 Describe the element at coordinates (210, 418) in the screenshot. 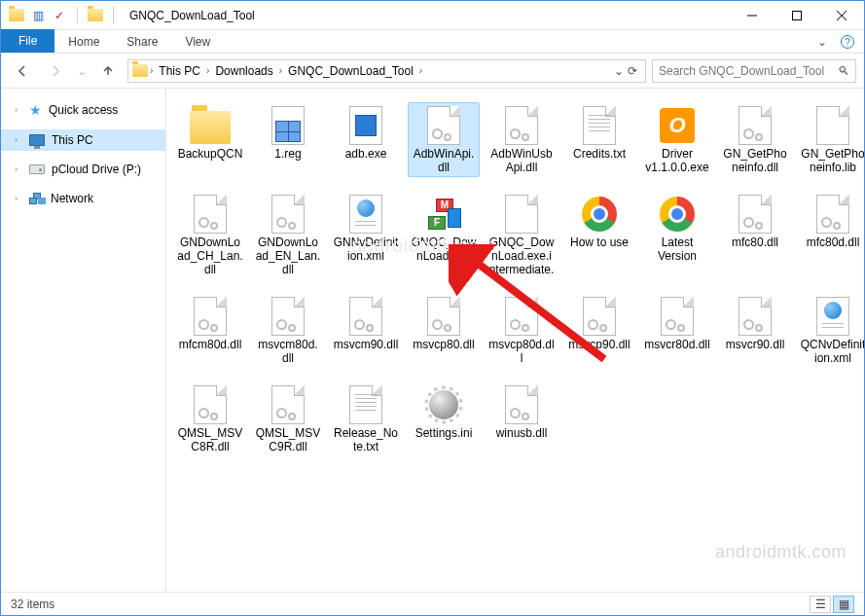

I see `file-item: QMSL_MSVC8R.dll` at that location.